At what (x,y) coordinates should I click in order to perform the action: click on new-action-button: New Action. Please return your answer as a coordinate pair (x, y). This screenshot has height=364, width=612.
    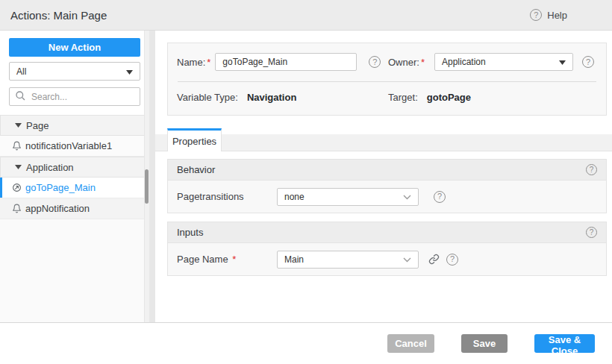
    Looking at the image, I should click on (75, 48).